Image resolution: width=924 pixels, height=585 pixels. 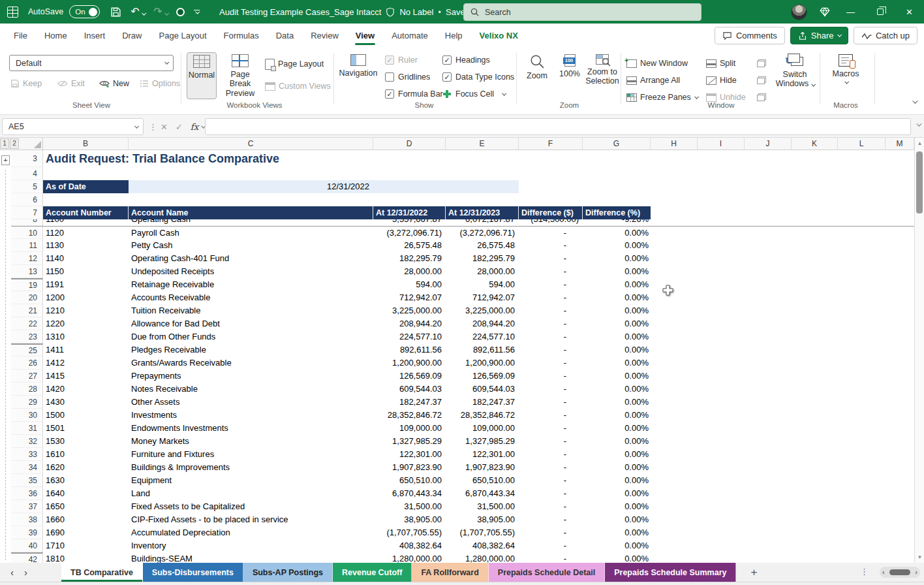 I want to click on cell-value-2023: 26,575.48, so click(x=482, y=245).